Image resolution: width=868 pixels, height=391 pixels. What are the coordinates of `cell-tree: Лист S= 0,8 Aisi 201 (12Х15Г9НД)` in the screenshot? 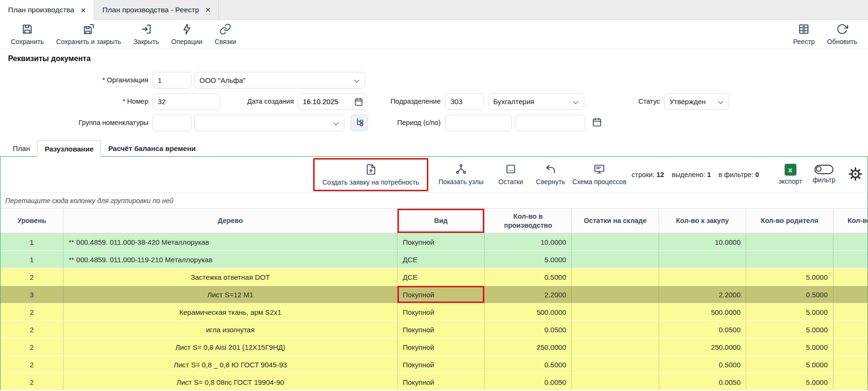 It's located at (230, 347).